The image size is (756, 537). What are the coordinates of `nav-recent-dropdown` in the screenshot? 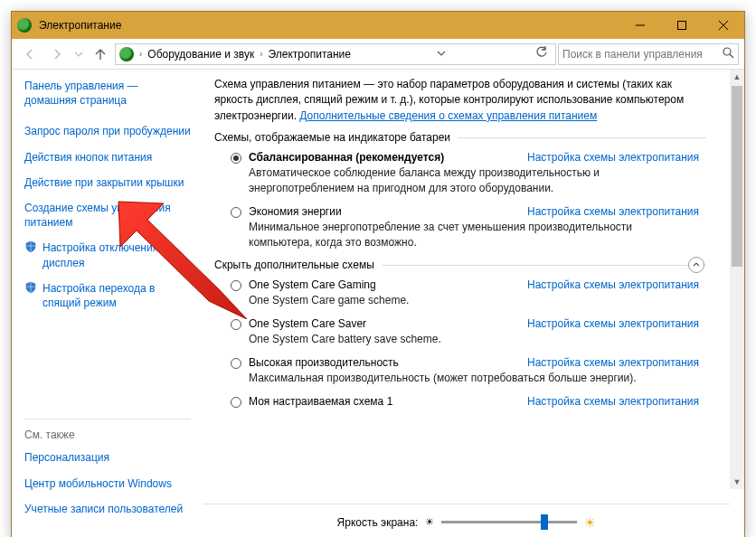 It's located at (79, 54).